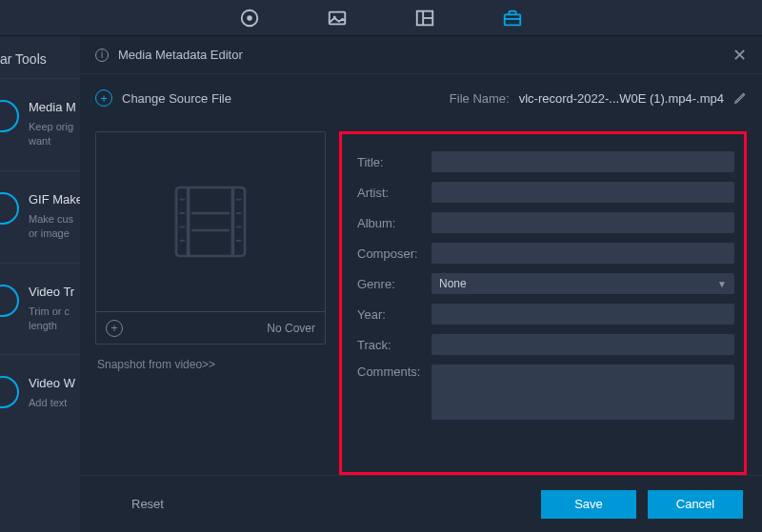 The height and width of the screenshot is (532, 762). I want to click on album-input, so click(583, 223).